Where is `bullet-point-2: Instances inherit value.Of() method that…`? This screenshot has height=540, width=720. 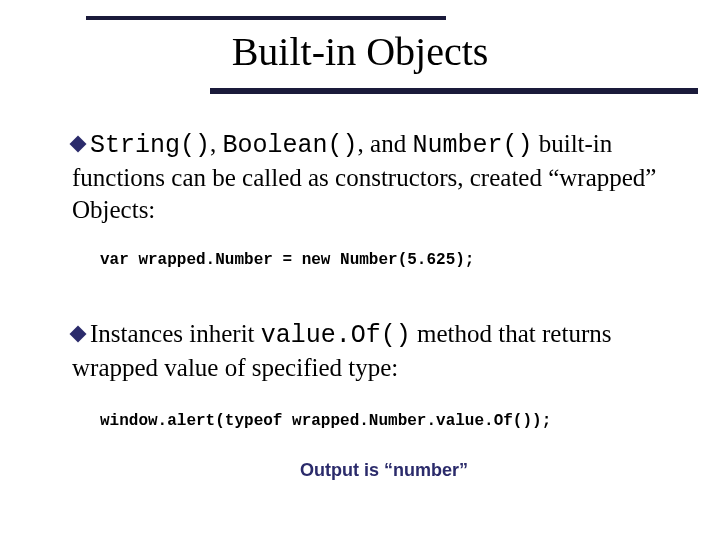 bullet-point-2: Instances inherit value.Of() method that… is located at coordinates (376, 351).